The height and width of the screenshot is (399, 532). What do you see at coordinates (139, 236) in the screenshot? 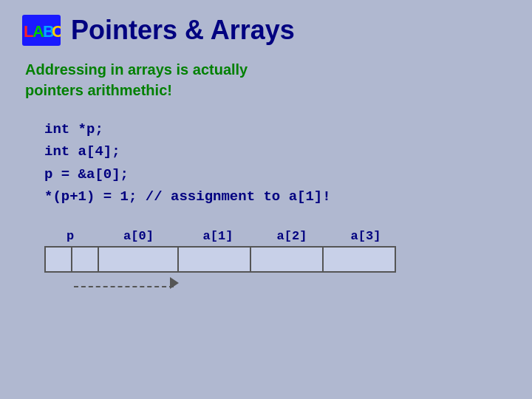
I see `label-a0: a[0]` at bounding box center [139, 236].